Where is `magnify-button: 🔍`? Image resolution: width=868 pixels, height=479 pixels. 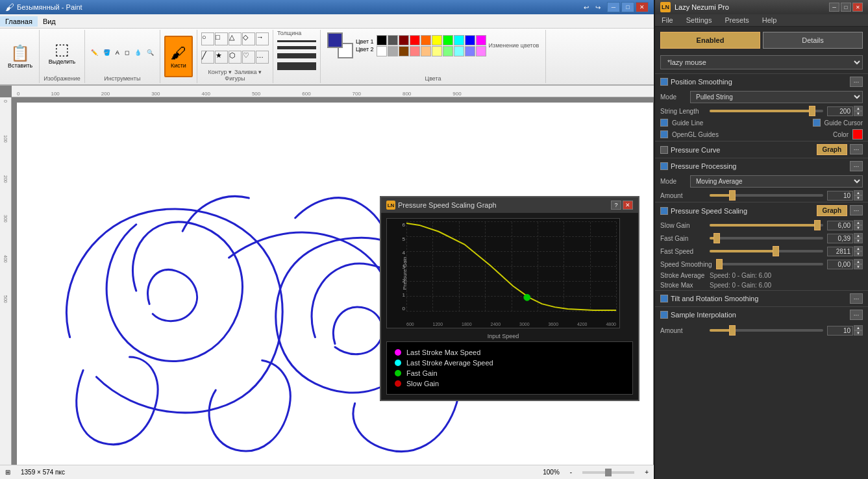
magnify-button: 🔍 is located at coordinates (151, 53).